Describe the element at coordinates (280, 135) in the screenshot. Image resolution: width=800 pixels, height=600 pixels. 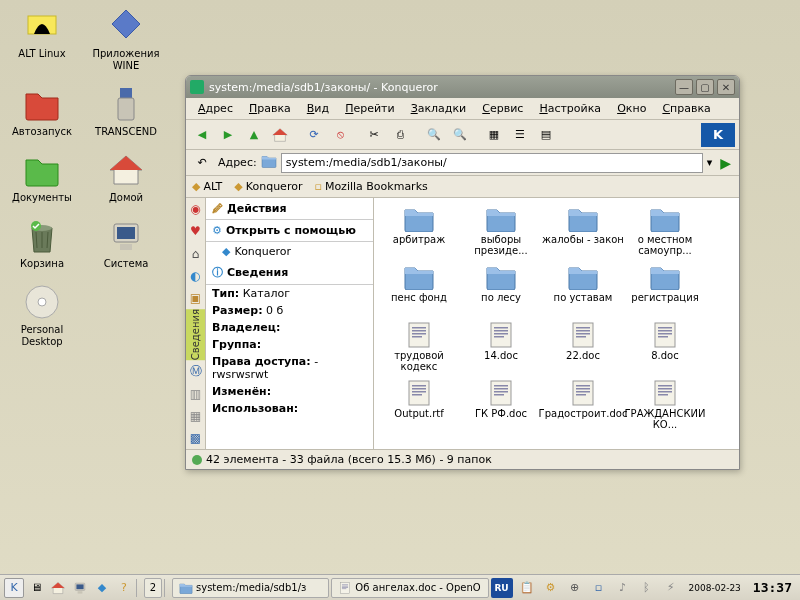
I see `home-button` at that location.